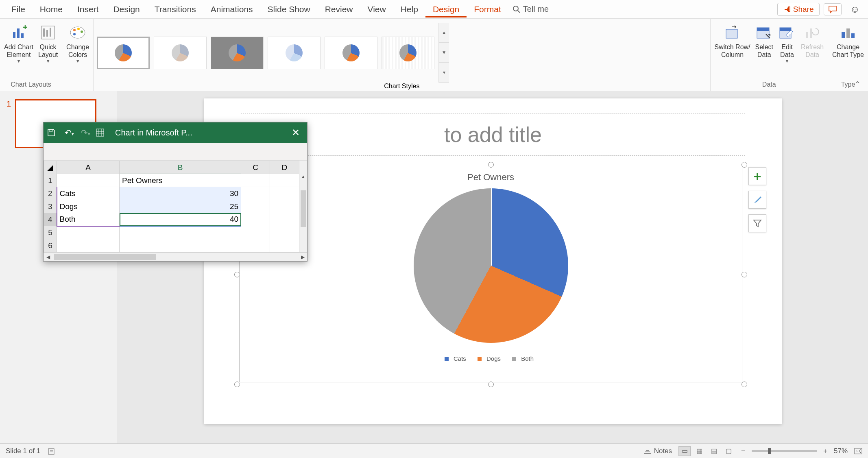 Image resolution: width=868 pixels, height=458 pixels. Describe the element at coordinates (757, 223) in the screenshot. I see `chart-filters-button` at that location.